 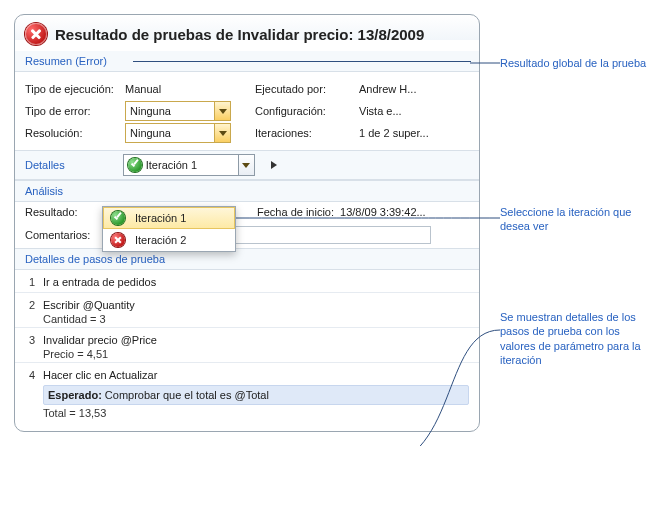 I want to click on callout-step-details: Se muestran detalles de los pasos de pru…, so click(x=575, y=338).